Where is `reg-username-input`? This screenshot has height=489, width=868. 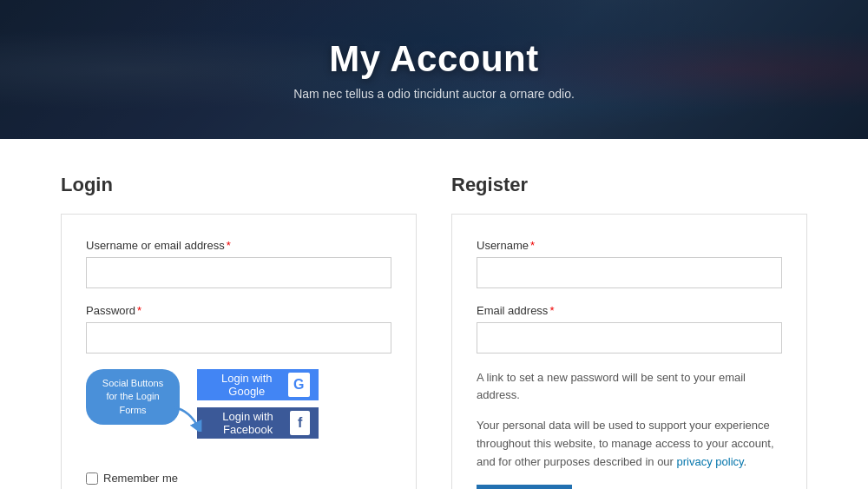 reg-username-input is located at coordinates (629, 273).